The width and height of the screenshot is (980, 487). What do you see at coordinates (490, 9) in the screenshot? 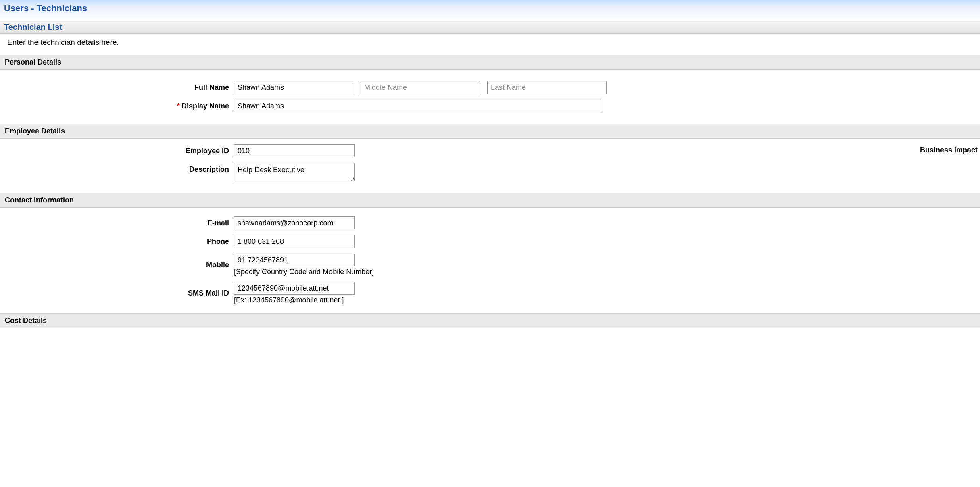
I see `page-title: Users - Technicians` at bounding box center [490, 9].